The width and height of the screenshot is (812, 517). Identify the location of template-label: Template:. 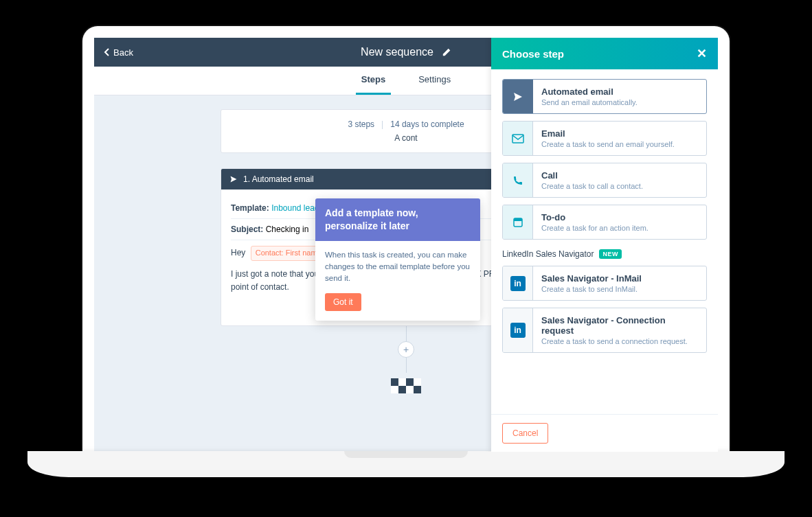
(250, 208).